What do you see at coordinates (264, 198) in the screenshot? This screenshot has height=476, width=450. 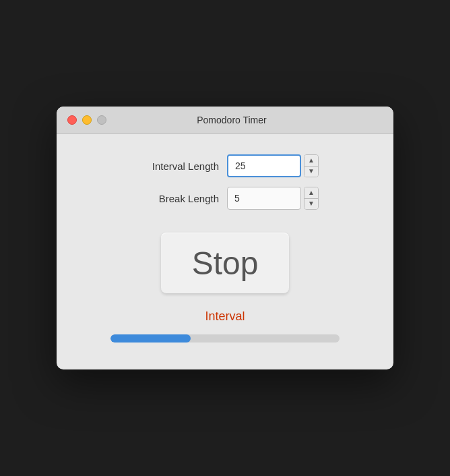 I see `break-input` at bounding box center [264, 198].